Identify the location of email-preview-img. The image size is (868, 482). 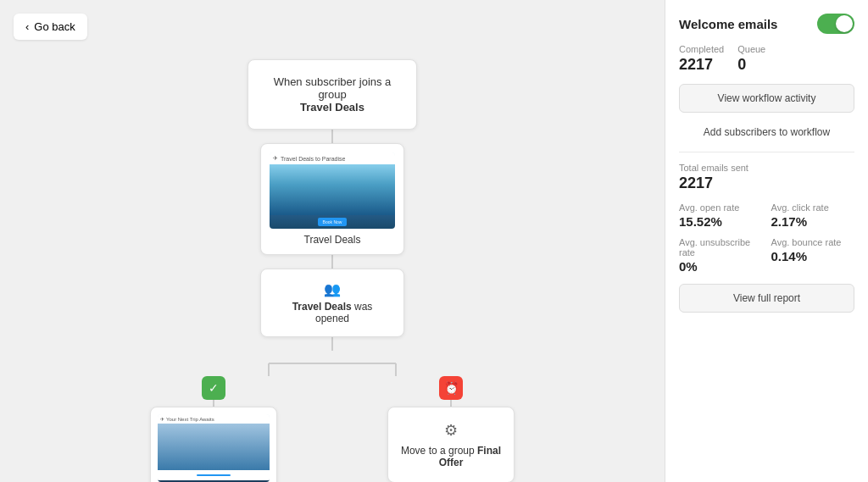
(332, 190).